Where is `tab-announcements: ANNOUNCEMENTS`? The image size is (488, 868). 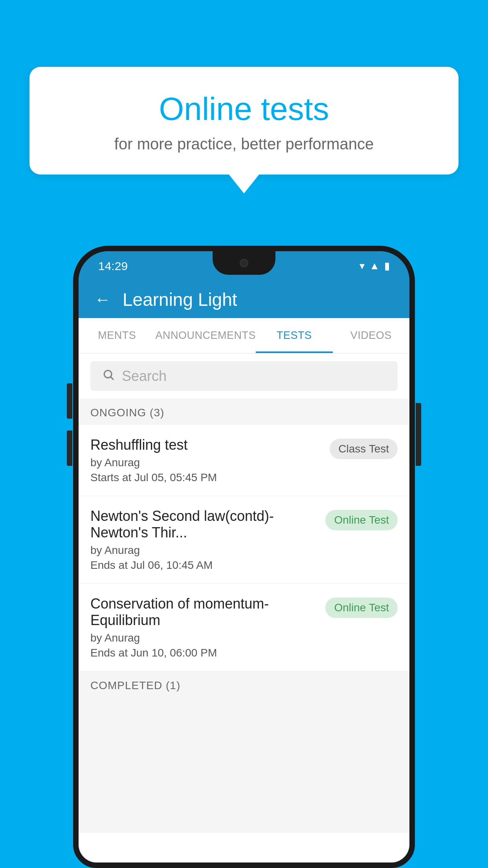 tab-announcements: ANNOUNCEMENTS is located at coordinates (206, 336).